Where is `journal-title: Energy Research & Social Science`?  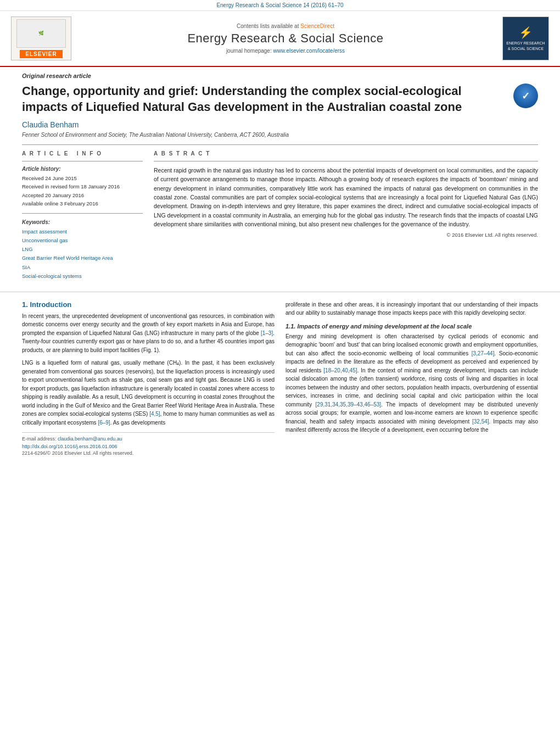
journal-title: Energy Research & Social Science is located at coordinates (285, 38).